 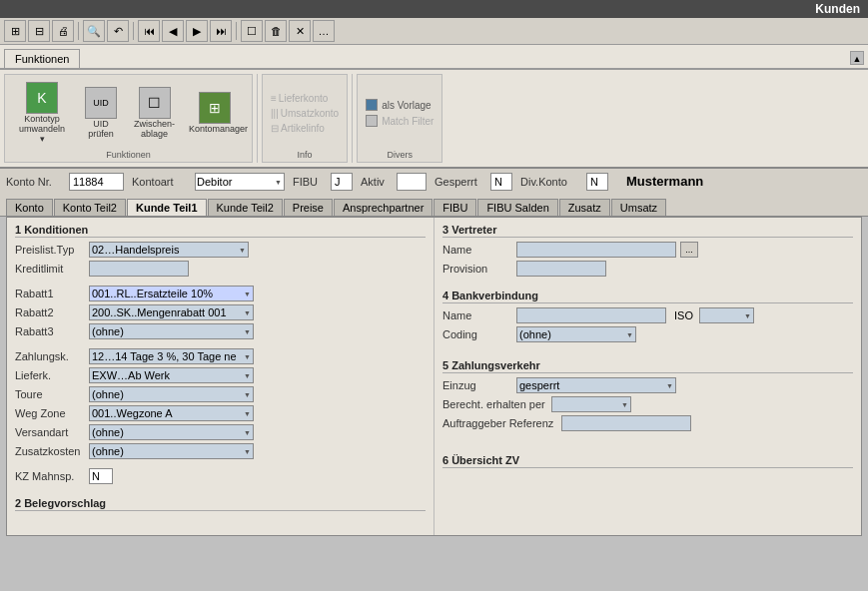 I want to click on tab-ansprechpartner: Ansprechpartner, so click(x=384, y=208).